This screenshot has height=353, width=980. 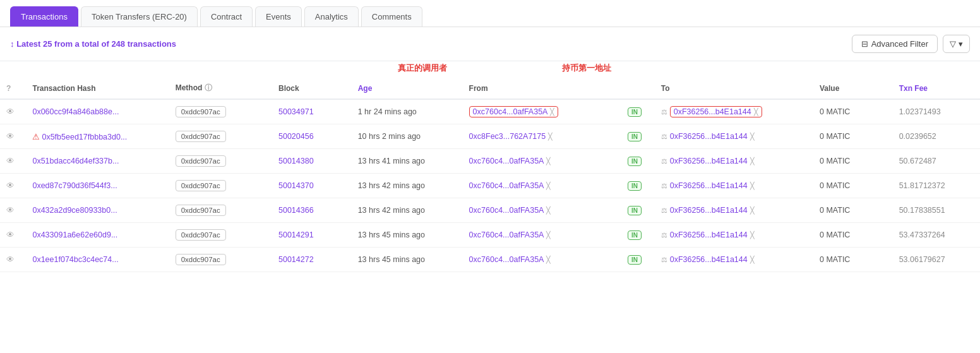 I want to click on tab-analytics: Analytics, so click(x=332, y=16).